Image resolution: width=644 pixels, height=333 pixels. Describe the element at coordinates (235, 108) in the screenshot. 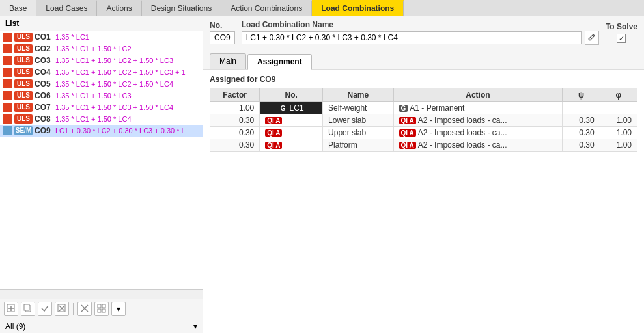

I see `factor-cell: 1.00` at that location.